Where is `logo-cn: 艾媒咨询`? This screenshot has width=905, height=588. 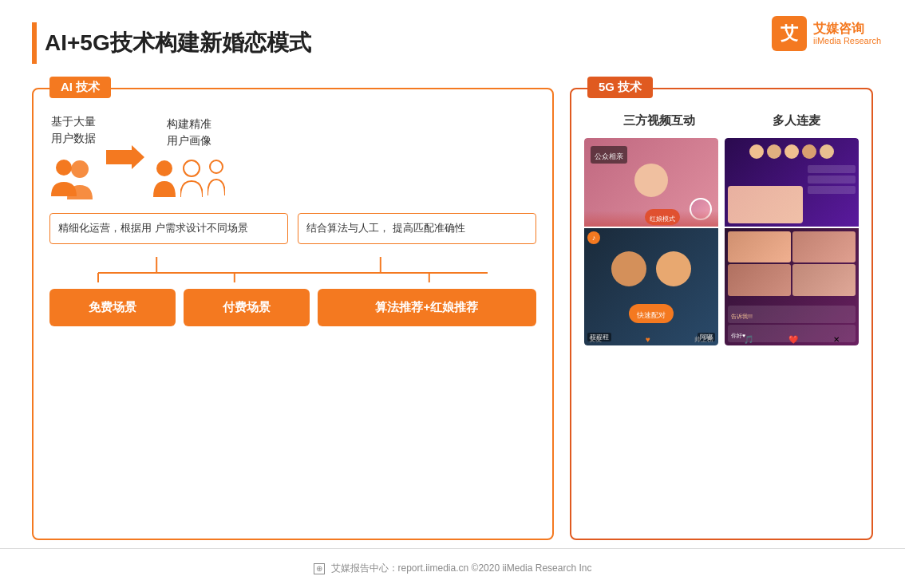 logo-cn: 艾媒咨询 is located at coordinates (848, 29).